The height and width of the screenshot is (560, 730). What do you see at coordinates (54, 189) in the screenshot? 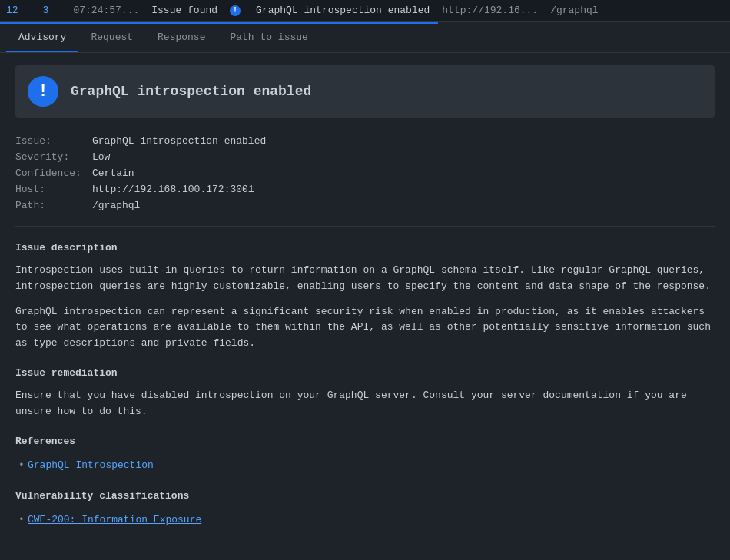
I see `host-label: Host:` at bounding box center [54, 189].